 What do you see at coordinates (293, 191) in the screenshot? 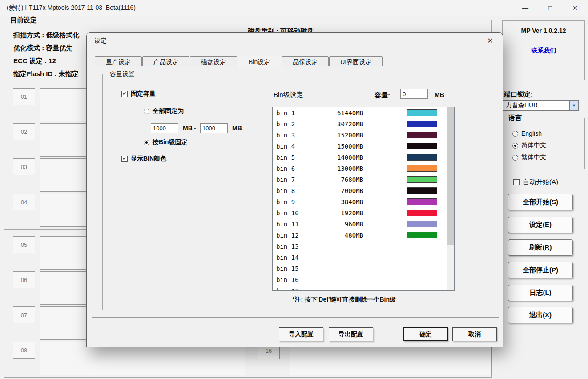
I see `bin-name: bin 8` at bounding box center [293, 191].